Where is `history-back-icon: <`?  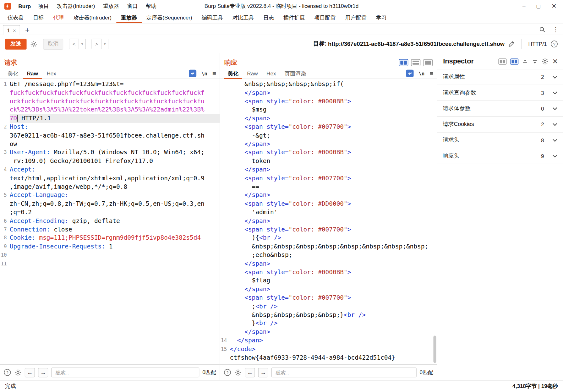 history-back-icon: < is located at coordinates (74, 44).